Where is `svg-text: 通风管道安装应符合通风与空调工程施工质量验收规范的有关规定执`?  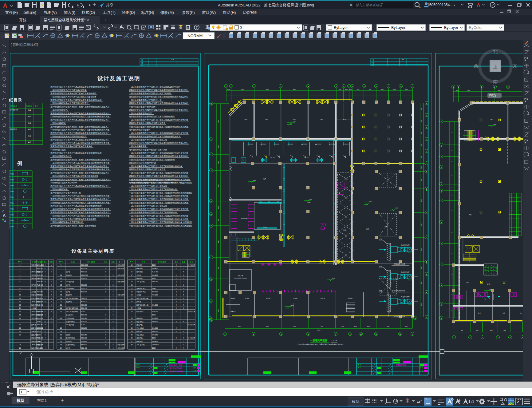 svg-text: 通风管道安装应符合通风与空调工程施工质量验收规范的有关规定执 is located at coordinates (79, 127).